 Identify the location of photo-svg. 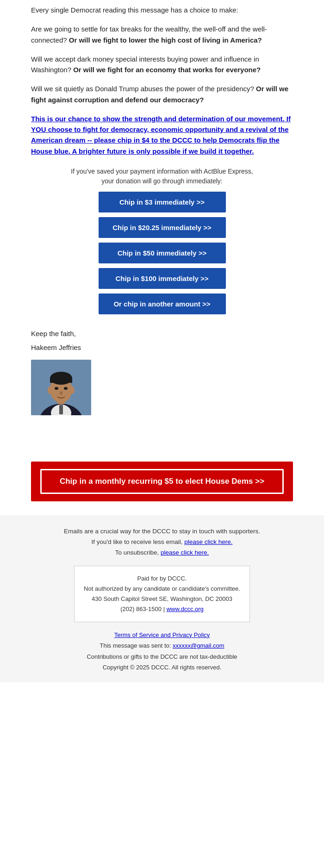
(61, 387).